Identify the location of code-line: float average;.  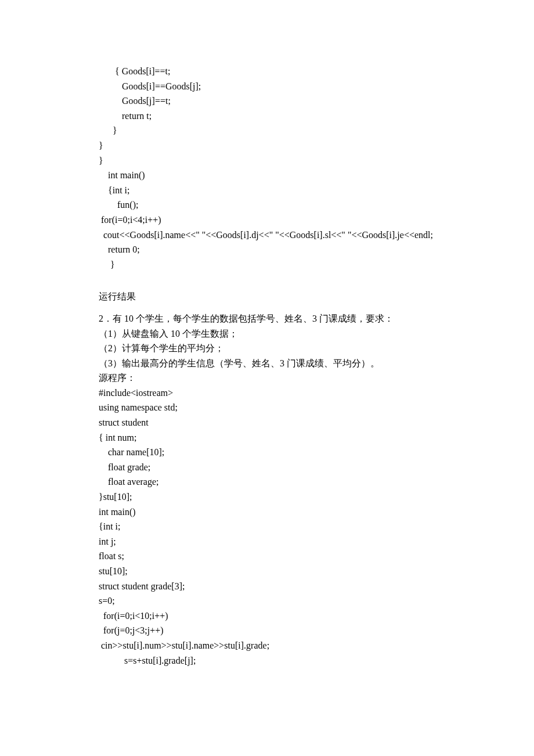
(267, 482).